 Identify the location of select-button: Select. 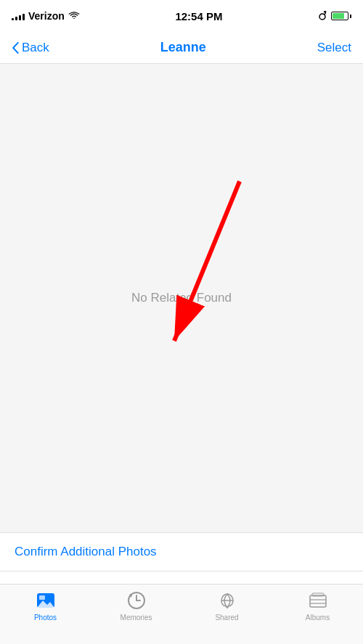
(334, 48).